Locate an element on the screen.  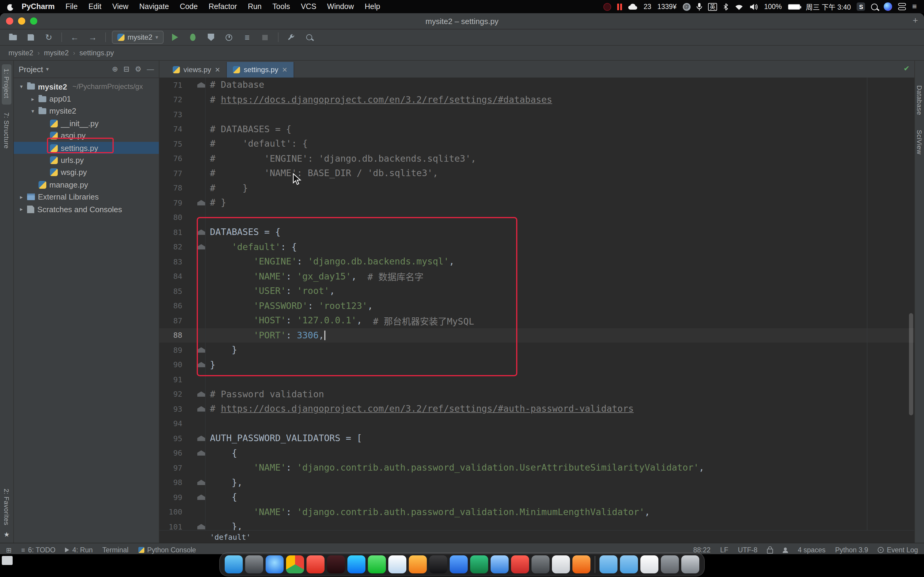
code-text: # https://docs.djangoproject.com/en/3.2/… is located at coordinates (419, 409).